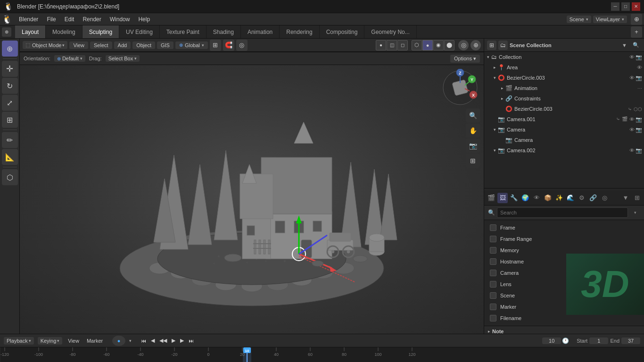  I want to click on menu-file: File, so click(51, 19).